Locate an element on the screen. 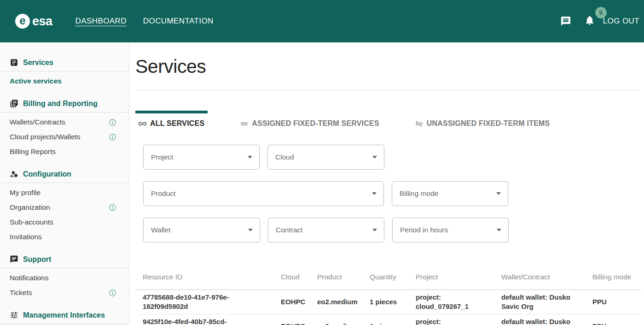 This screenshot has height=325, width=644. tabs-bar: ALL SERVICES ASSIGNED FIXED-TERM SERVICE… is located at coordinates (388, 122).